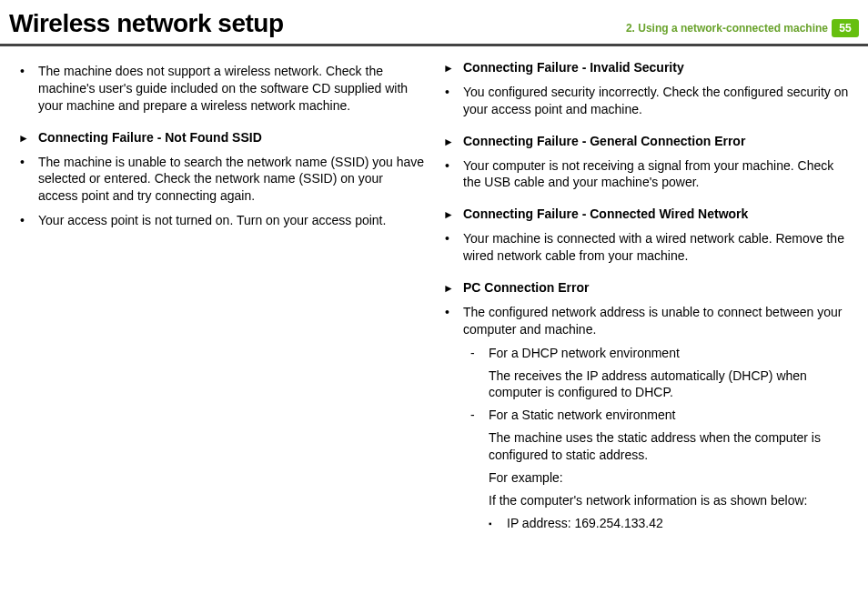 The image size is (868, 614). What do you see at coordinates (150, 138) in the screenshot?
I see `section-title: Connecting Failure - Not Found SSID` at bounding box center [150, 138].